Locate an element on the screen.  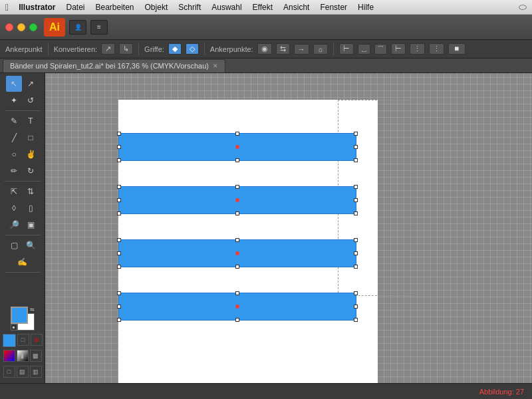
text-tool: T is located at coordinates (31, 121).